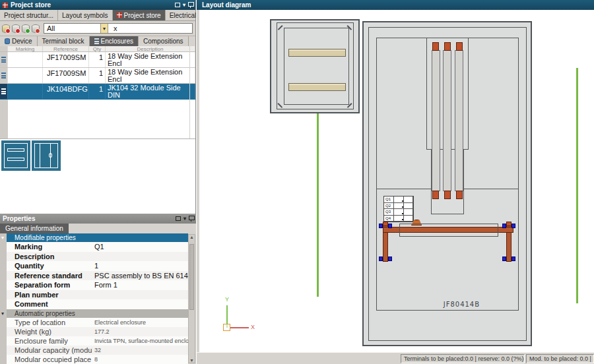 Image resolution: width=594 pixels, height=364 pixels. I want to click on thumbnail-front-view, so click(16, 156).